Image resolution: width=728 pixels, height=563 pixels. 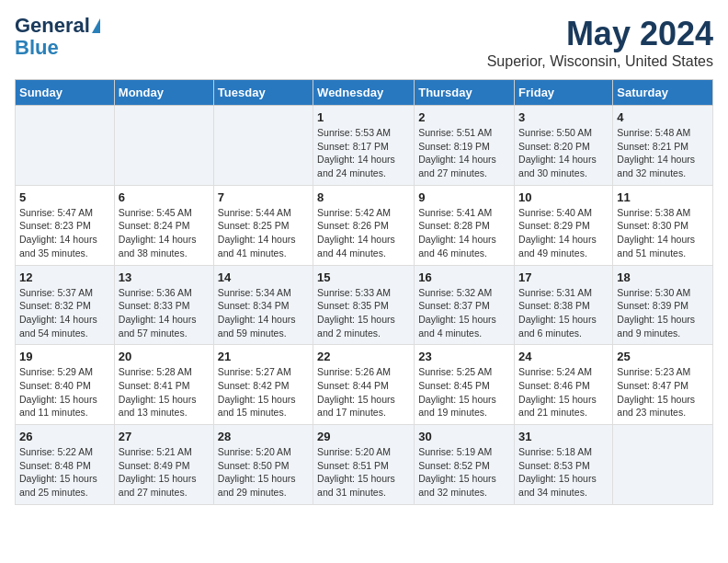 I want to click on day-number: 12, so click(x=64, y=278).